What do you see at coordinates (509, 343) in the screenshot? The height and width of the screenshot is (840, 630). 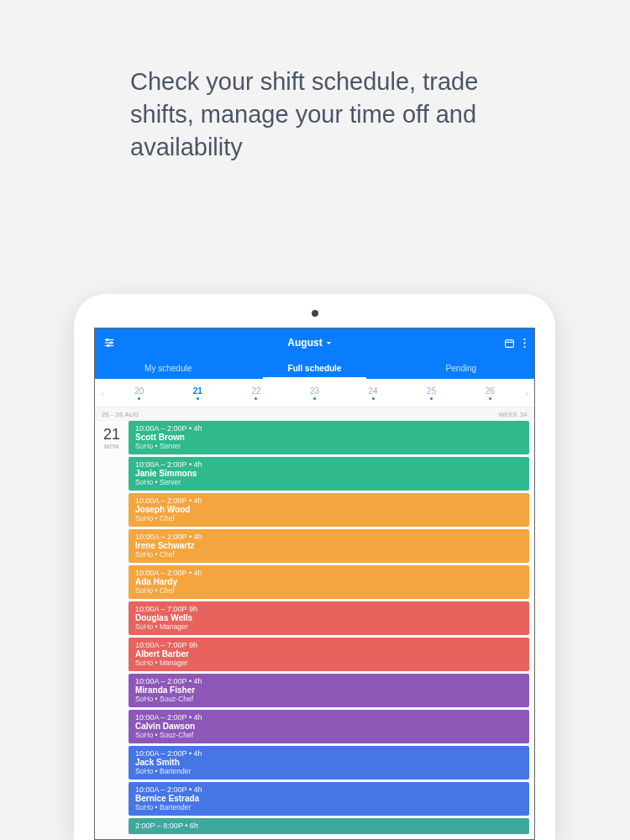 I see `calendar-today-icon` at bounding box center [509, 343].